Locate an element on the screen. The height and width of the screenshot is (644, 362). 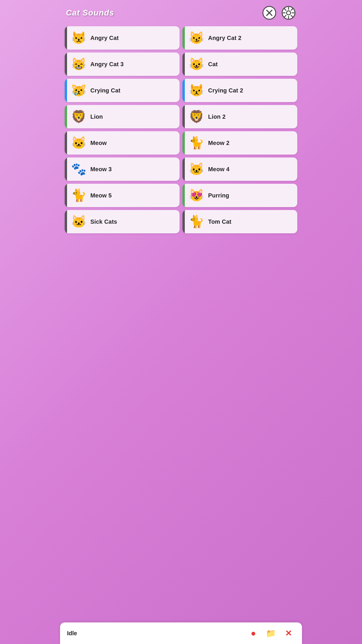
angry-cat-label: Angry Cat is located at coordinates (104, 38).